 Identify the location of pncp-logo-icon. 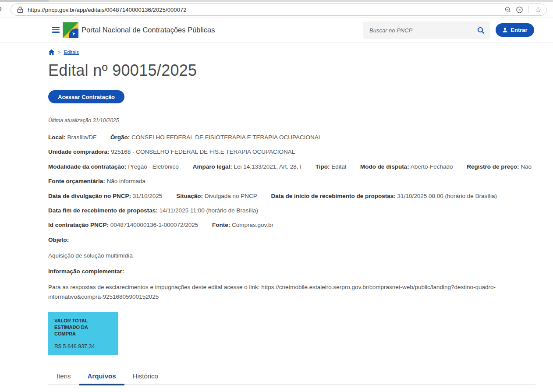
(71, 30).